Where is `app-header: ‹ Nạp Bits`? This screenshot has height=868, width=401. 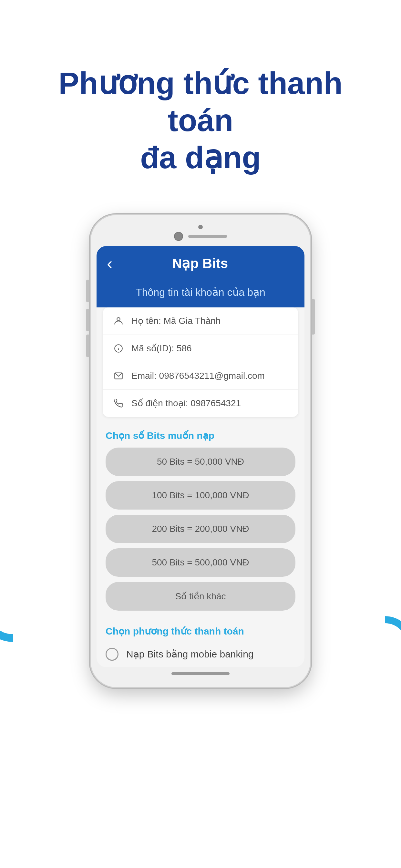
app-header: ‹ Nạp Bits is located at coordinates (201, 264).